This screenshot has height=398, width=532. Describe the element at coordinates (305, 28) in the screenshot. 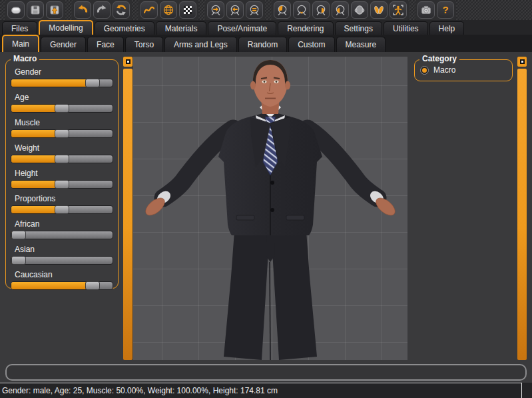

I see `tab-rendering: Rendering` at that location.